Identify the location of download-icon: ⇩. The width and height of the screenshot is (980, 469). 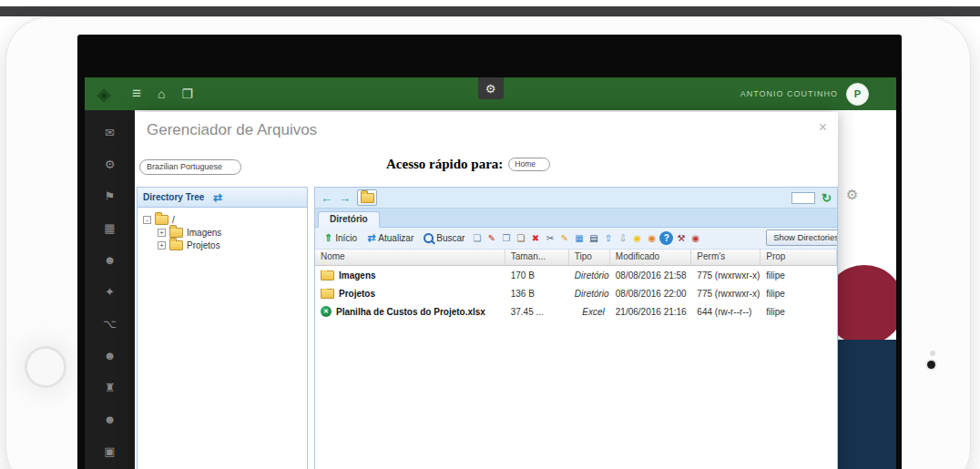
(623, 239).